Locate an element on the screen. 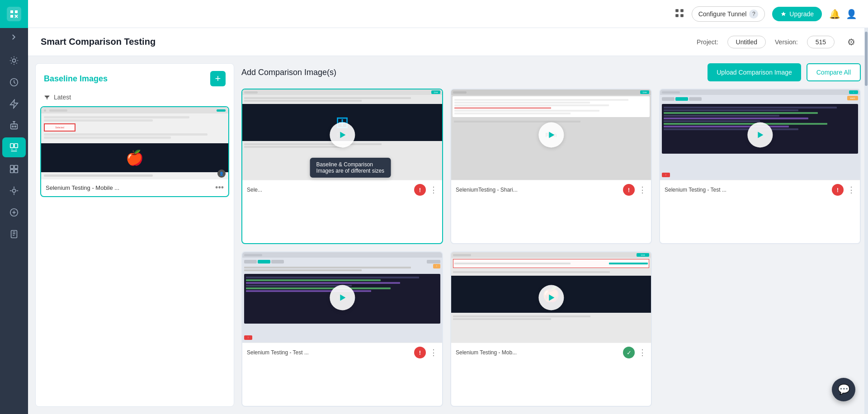  comparison-card-2: 2 ✕ Live is located at coordinates (551, 166).